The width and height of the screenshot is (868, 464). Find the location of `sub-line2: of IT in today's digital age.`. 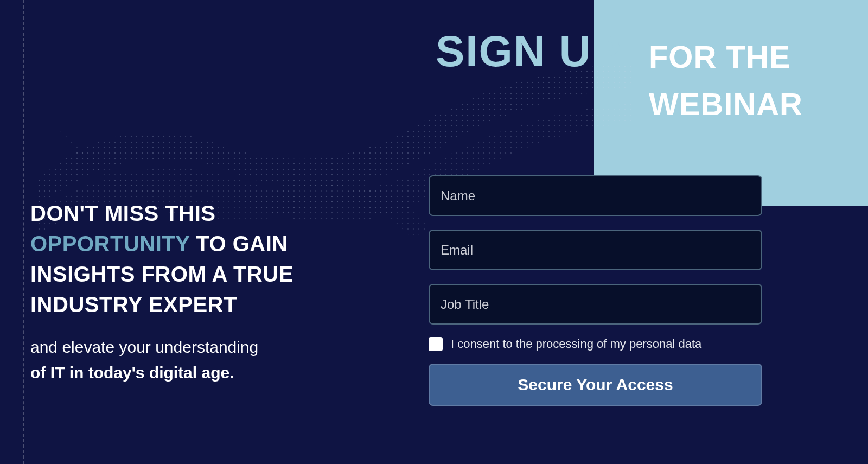

sub-line2: of IT in today's digital age. is located at coordinates (132, 372).